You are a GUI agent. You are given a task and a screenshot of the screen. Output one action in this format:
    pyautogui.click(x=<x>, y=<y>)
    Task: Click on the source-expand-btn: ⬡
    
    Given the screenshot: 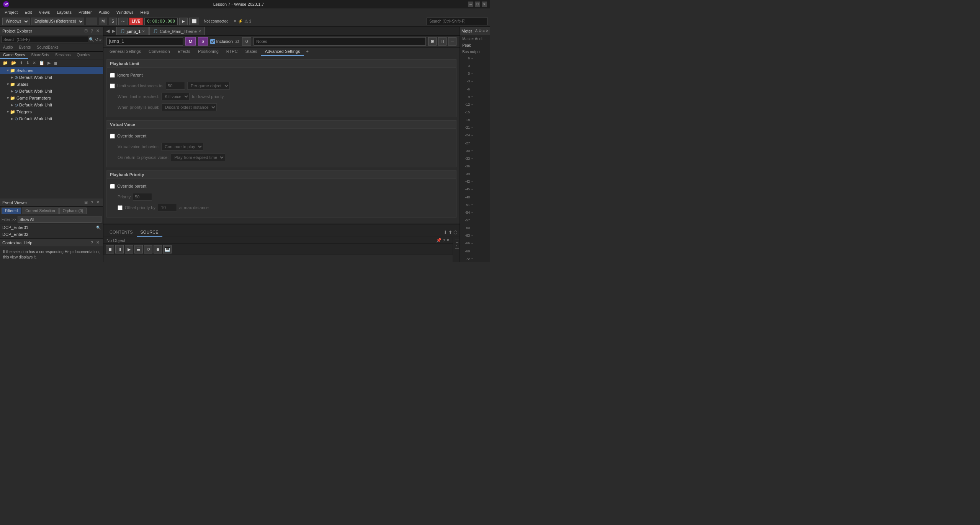 What is the action you would take?
    pyautogui.click(x=455, y=232)
    